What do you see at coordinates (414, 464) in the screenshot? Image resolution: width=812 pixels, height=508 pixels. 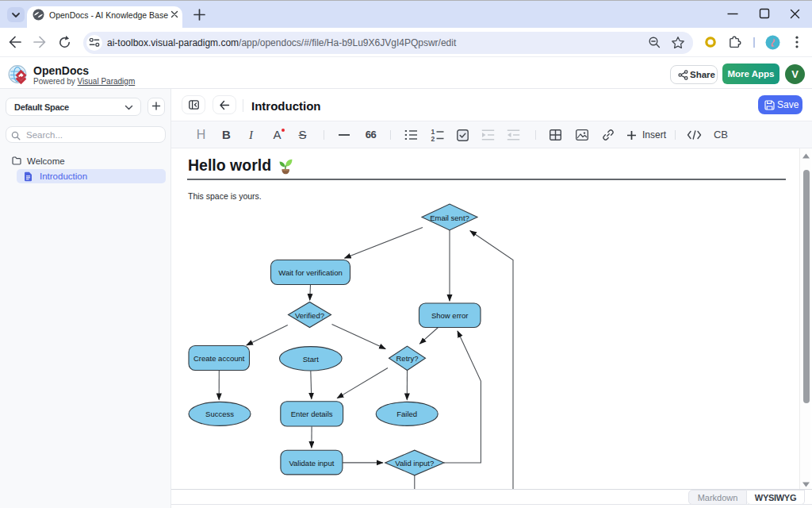 I see `svg-text: Valid input?` at bounding box center [414, 464].